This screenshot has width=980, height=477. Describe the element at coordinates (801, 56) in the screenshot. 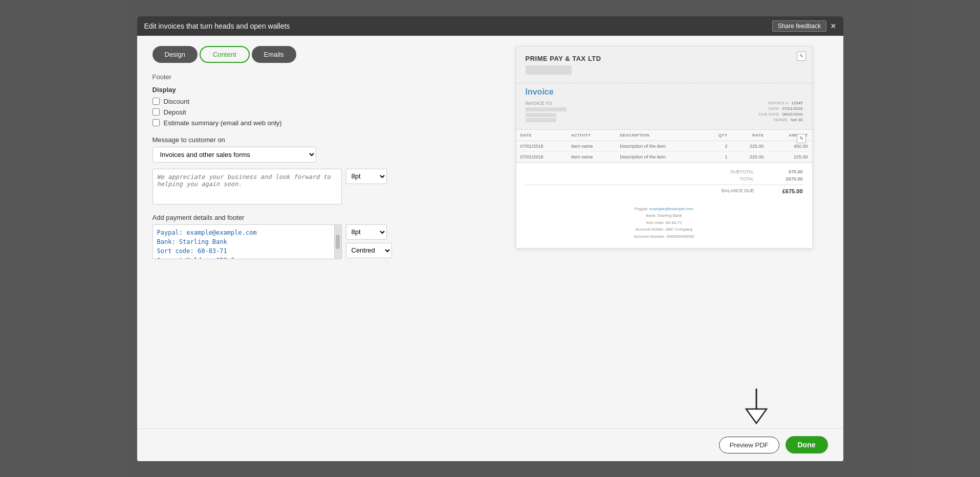

I see `invoice-header-edit-icon: ✎` at that location.